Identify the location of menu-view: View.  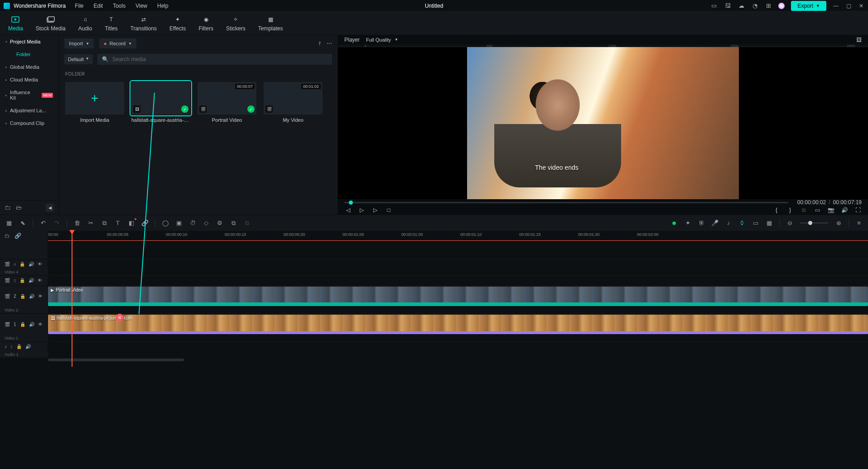
(141, 6).